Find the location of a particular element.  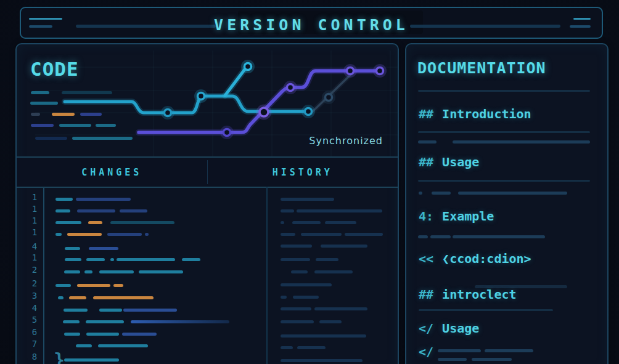

doc-heading: </Usage is located at coordinates (449, 328).